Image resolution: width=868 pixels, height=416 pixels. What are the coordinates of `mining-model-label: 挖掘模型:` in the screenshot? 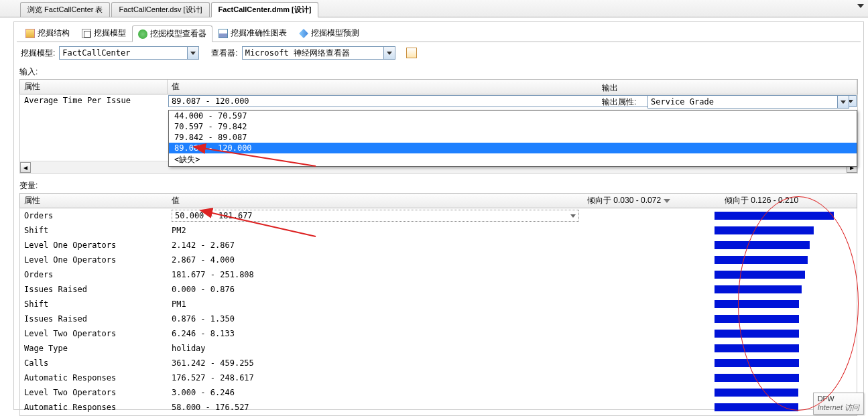 It's located at (38, 54).